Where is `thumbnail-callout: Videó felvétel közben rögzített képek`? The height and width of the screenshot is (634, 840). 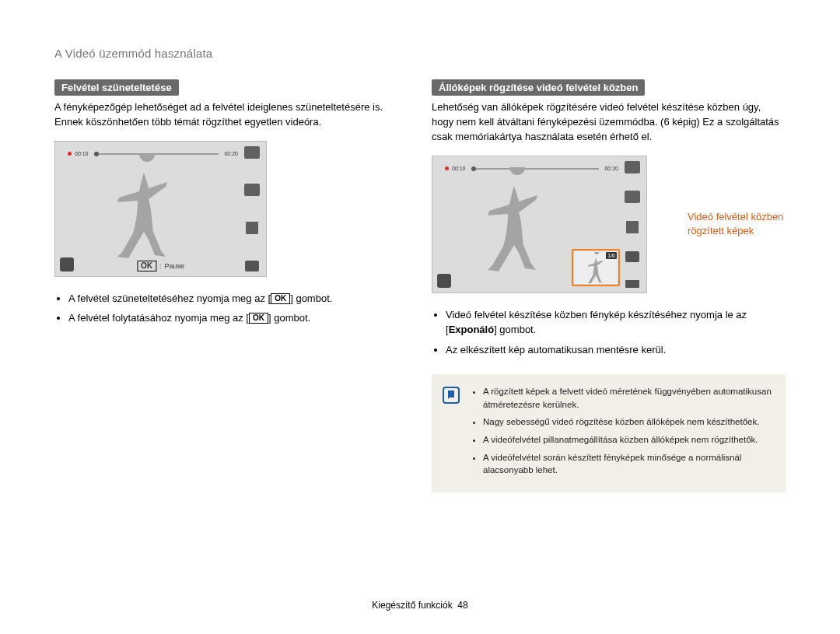
thumbnail-callout: Videó felvétel közben rögzített képek is located at coordinates (737, 224).